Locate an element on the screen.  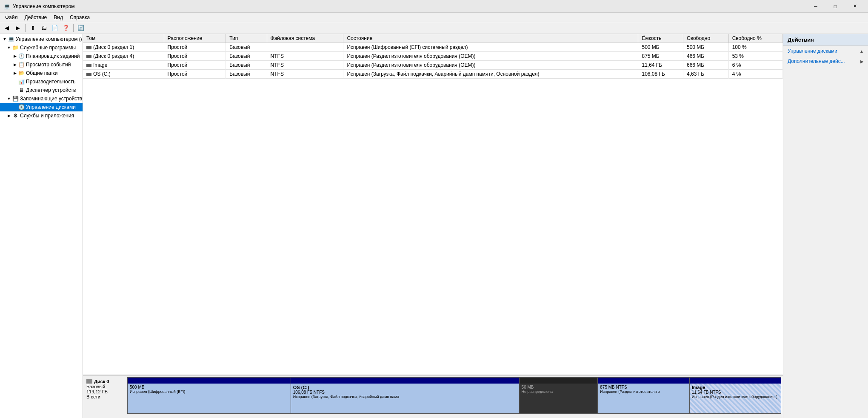
partition-body-unallocated: 50 МБ Не распределена is located at coordinates (559, 398).